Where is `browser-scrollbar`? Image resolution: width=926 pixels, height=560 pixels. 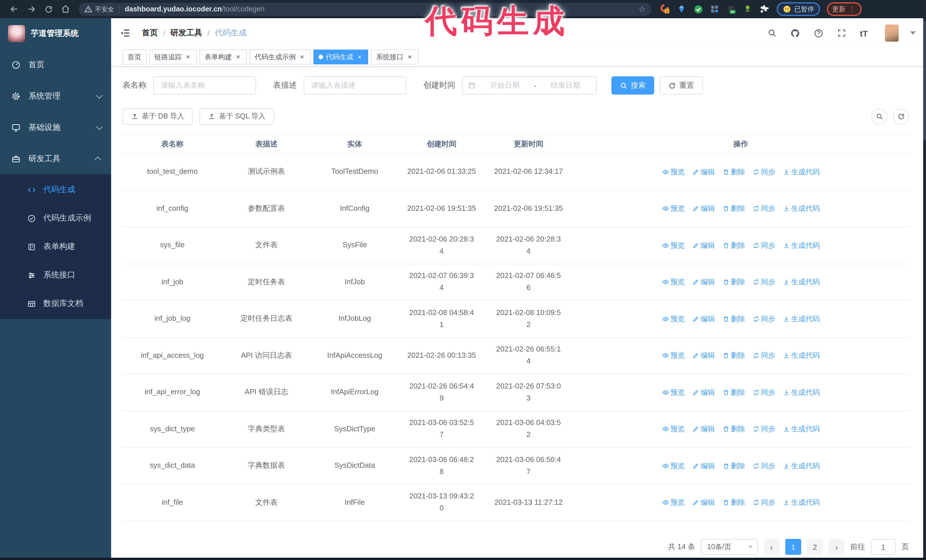
browser-scrollbar is located at coordinates (924, 280).